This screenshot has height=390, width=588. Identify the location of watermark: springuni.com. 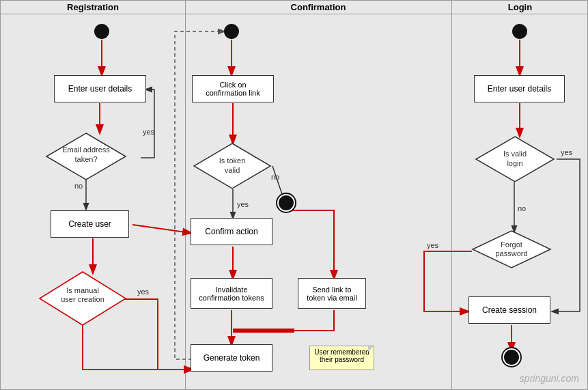
(549, 378).